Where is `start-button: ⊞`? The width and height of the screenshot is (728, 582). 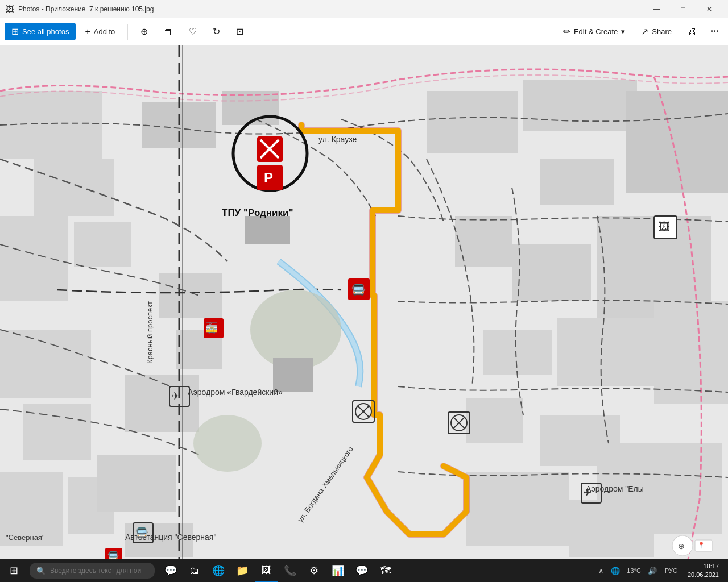 start-button: ⊞ is located at coordinates (14, 571).